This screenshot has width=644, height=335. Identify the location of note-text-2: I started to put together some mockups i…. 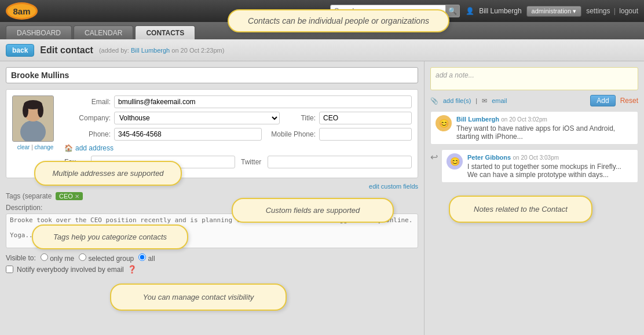
(550, 171).